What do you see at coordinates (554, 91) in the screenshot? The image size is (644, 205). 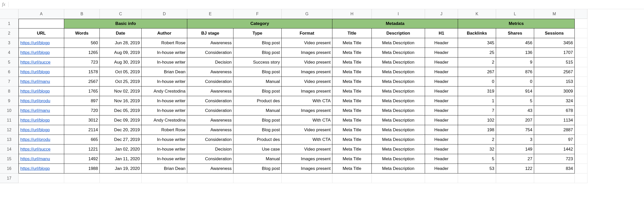 I see `cell-sessions: 3009` at bounding box center [554, 91].